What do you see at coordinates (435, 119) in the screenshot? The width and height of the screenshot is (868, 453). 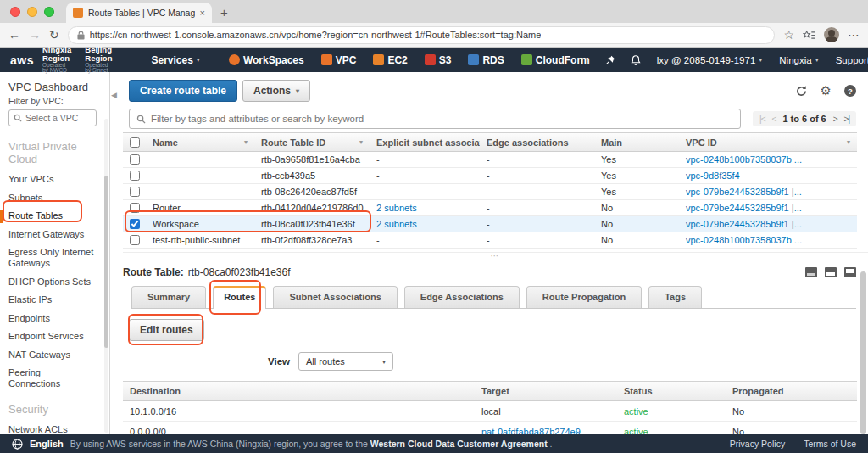 I see `search-filter-input` at bounding box center [435, 119].